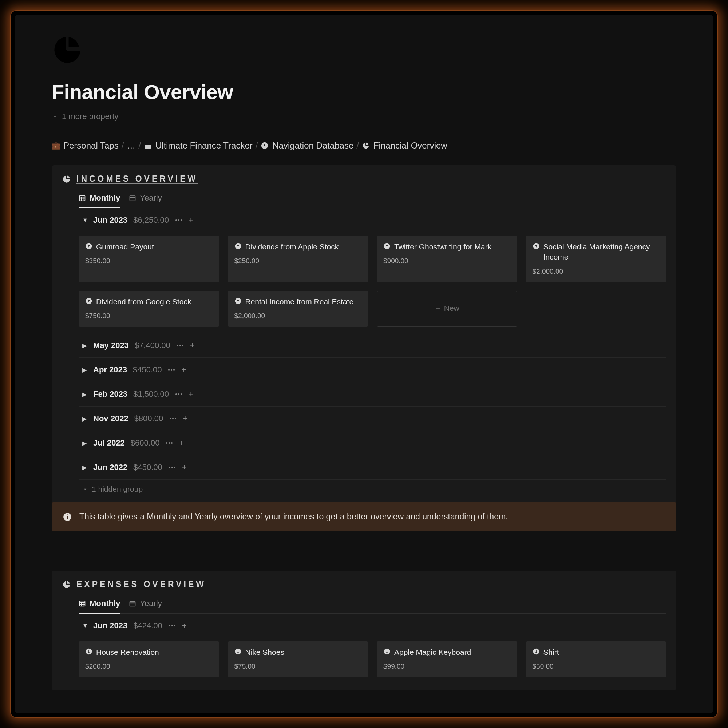  What do you see at coordinates (151, 604) in the screenshot?
I see `tab-label: Yearly` at bounding box center [151, 604].